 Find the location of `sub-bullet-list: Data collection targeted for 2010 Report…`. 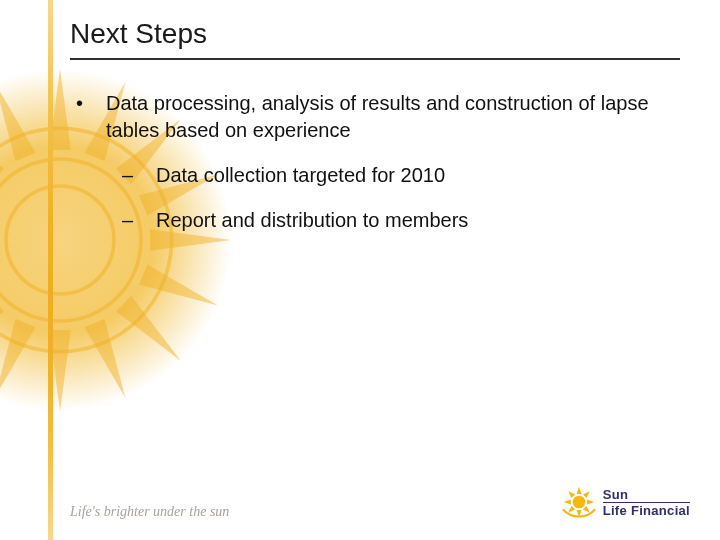

sub-bullet-list: Data collection targeted for 2010 Report… is located at coordinates (398, 198).